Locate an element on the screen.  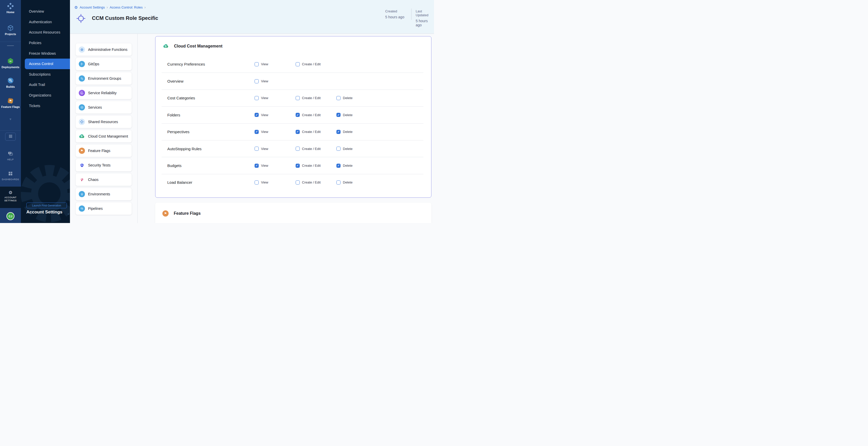
collapse-sidenav-icon: ◀ is located at coordinates (68, 214).